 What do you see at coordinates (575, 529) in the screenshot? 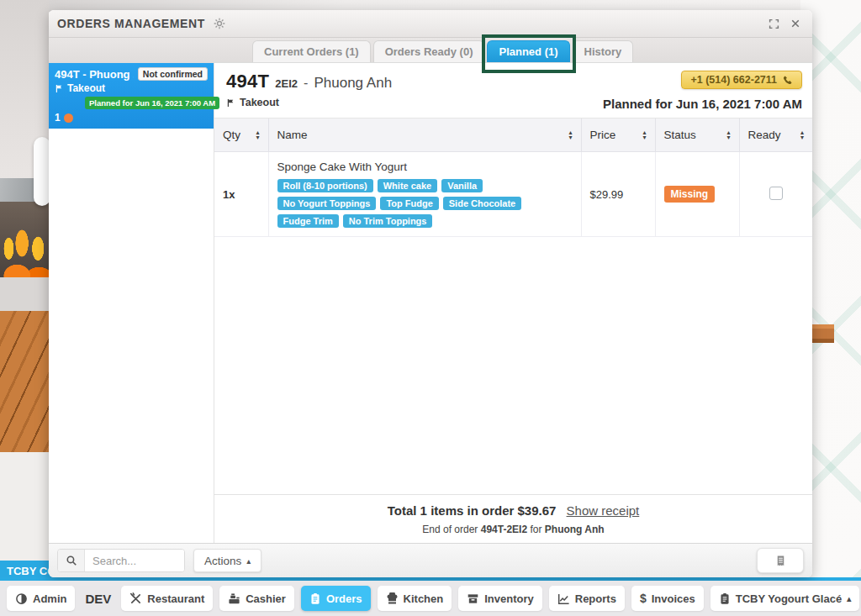
I see `end-customer: Phuong Anh` at bounding box center [575, 529].